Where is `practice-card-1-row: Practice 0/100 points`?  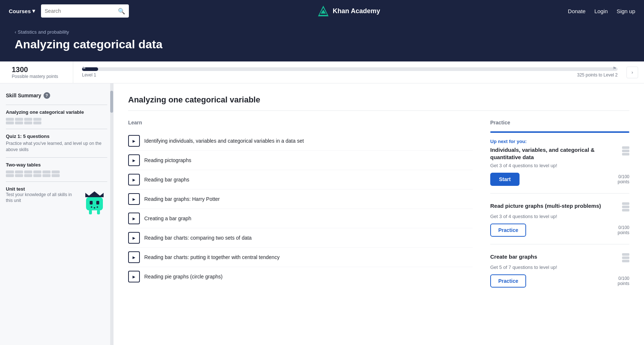
practice-card-1-row: Practice 0/100 points is located at coordinates (560, 230).